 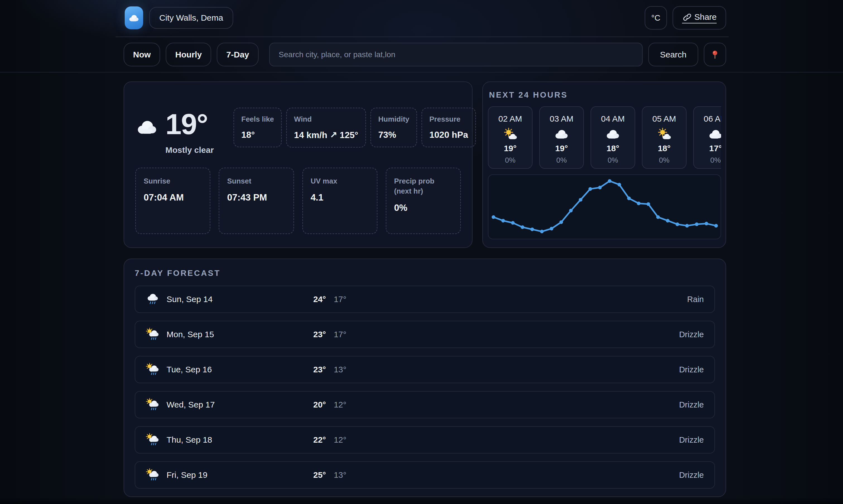 What do you see at coordinates (425, 440) in the screenshot?
I see `forecast-row-thu: Thu, Sep 18 22° 12° Drizzle` at bounding box center [425, 440].